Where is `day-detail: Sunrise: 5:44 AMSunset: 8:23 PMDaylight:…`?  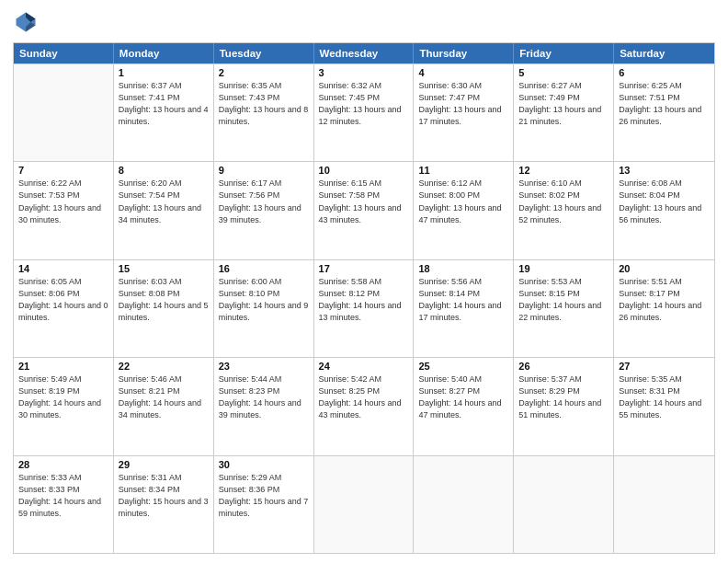
day-detail: Sunrise: 5:44 AMSunset: 8:23 PMDaylight:… is located at coordinates (264, 397).